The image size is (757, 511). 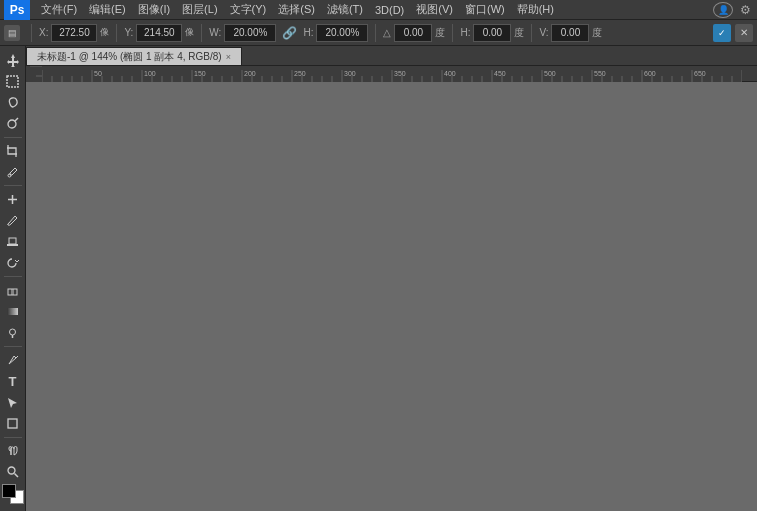 What do you see at coordinates (722, 33) in the screenshot?
I see `commit-button: ✓` at bounding box center [722, 33].